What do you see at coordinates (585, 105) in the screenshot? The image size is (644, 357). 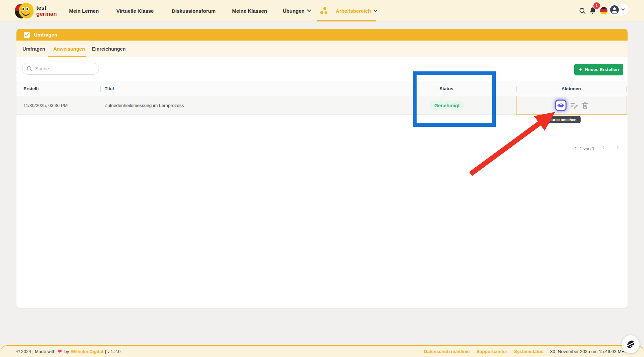 I see `trash-icon` at bounding box center [585, 105].